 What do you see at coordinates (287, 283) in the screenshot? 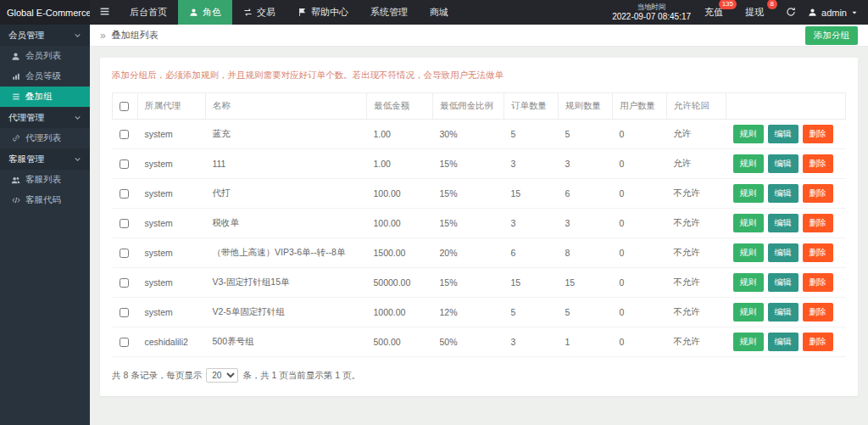
I see `cell-name: V3-固定打针组15单` at bounding box center [287, 283].